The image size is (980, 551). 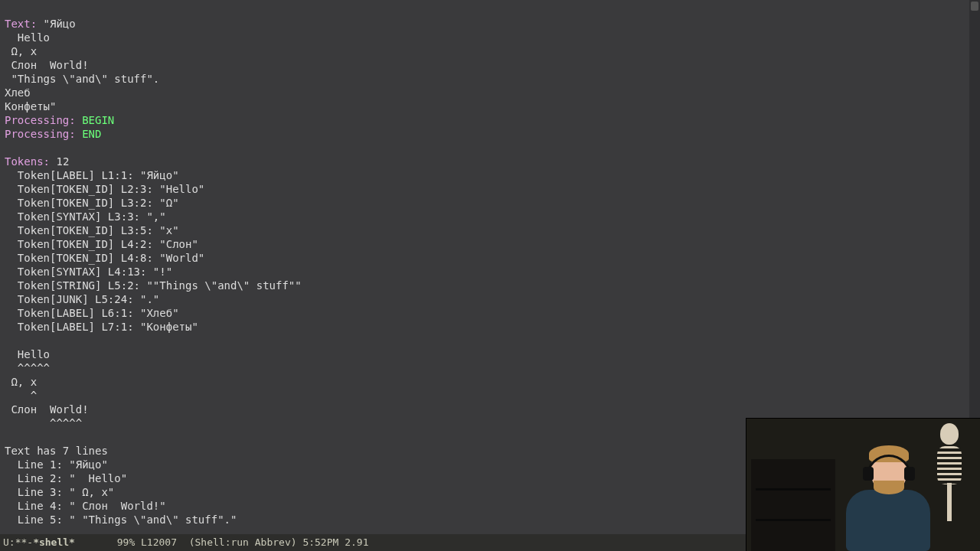 I want to click on tokens-count: 12, so click(x=63, y=161).